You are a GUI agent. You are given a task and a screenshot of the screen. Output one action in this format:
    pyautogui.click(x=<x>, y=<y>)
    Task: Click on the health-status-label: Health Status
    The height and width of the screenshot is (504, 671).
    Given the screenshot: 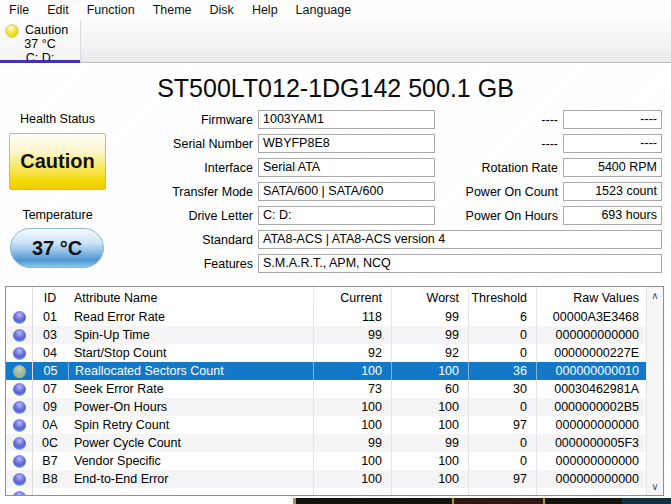 What is the action you would take?
    pyautogui.click(x=58, y=119)
    